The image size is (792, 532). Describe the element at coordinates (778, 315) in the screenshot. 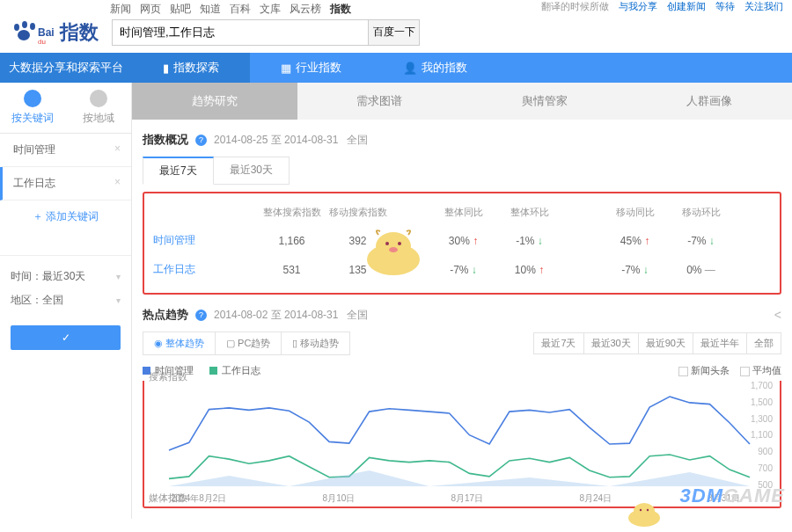

I see `share-icon: <` at that location.